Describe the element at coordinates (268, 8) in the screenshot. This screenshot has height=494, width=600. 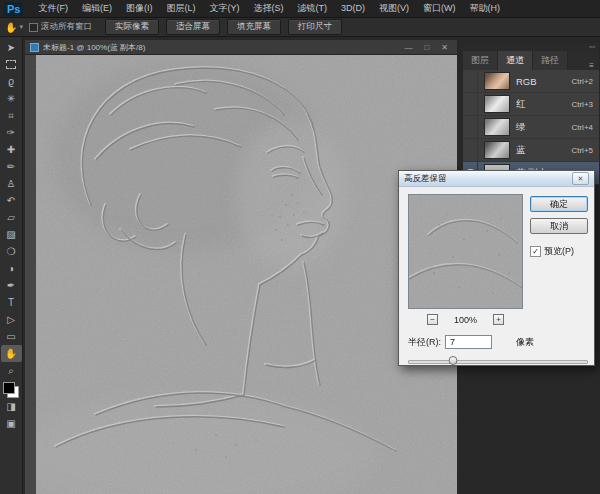
I see `menu-item-5: 选择(S)` at that location.